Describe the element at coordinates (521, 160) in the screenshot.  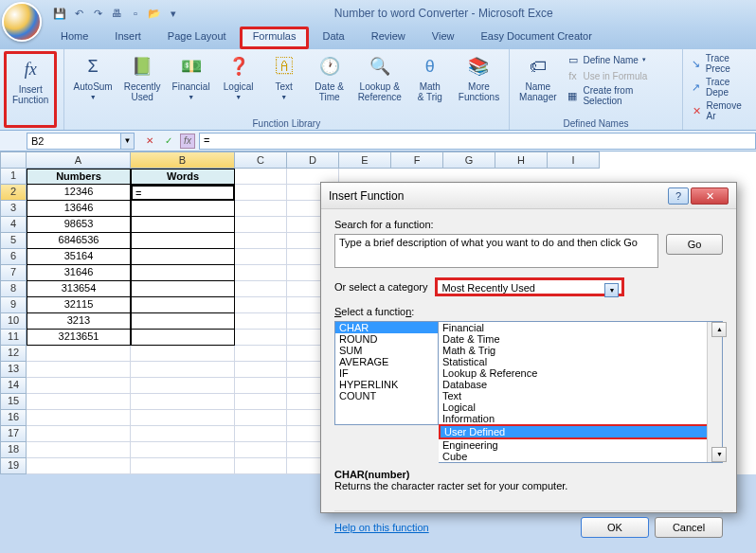
I see `col-header-h: H` at that location.